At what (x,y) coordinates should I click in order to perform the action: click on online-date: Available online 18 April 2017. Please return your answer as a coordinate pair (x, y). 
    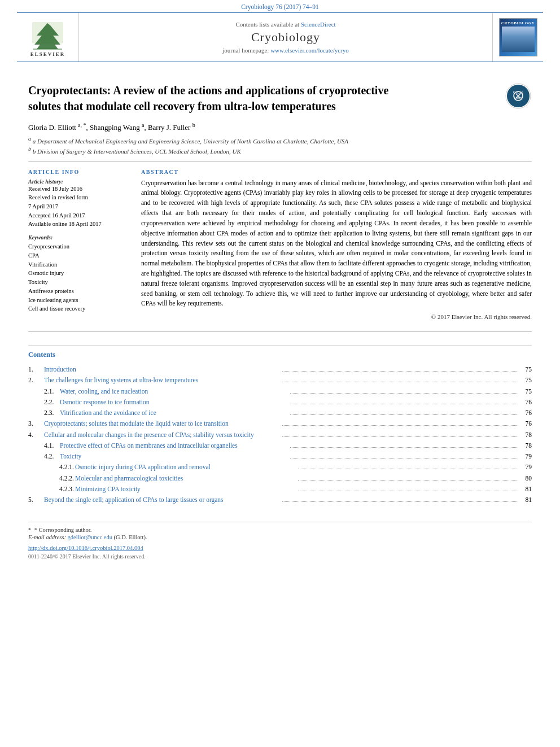
    Looking at the image, I should click on (79, 225).